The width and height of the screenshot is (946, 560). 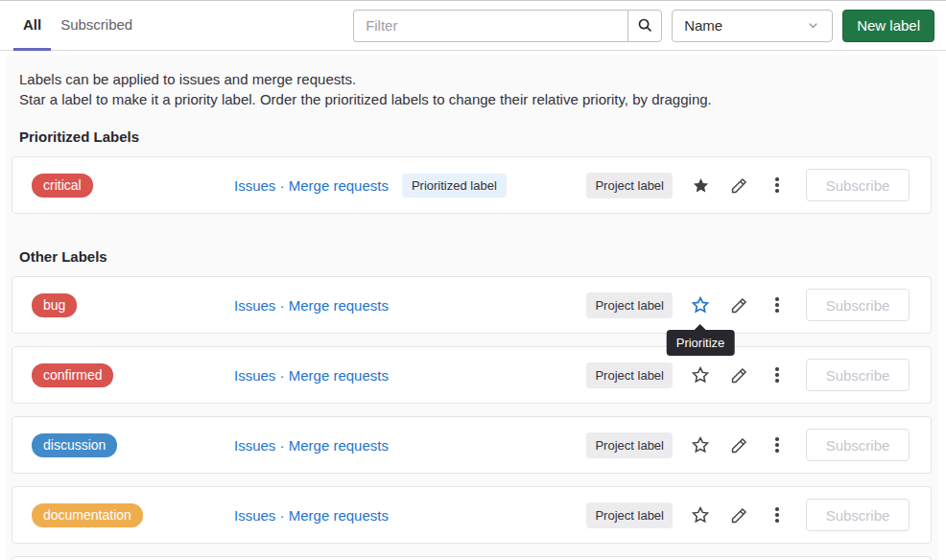 What do you see at coordinates (700, 186) in the screenshot?
I see `star-filled-icon` at bounding box center [700, 186].